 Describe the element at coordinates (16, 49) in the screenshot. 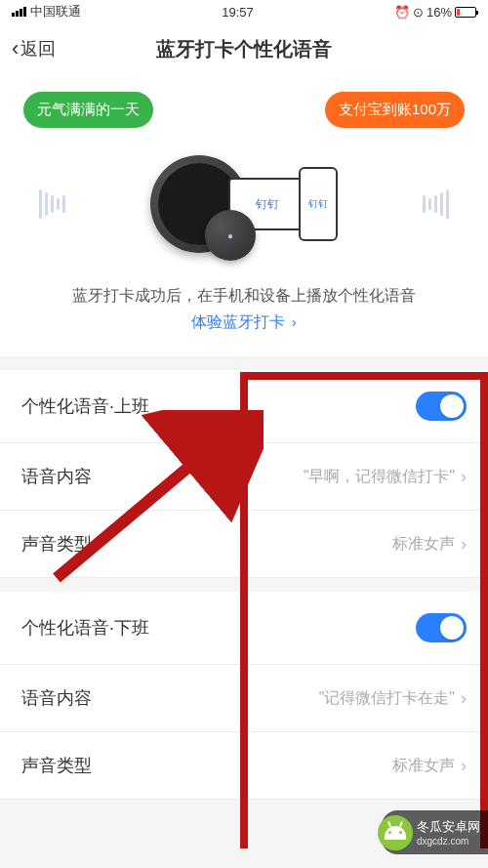

I see `chevron-left-icon: ‹` at that location.